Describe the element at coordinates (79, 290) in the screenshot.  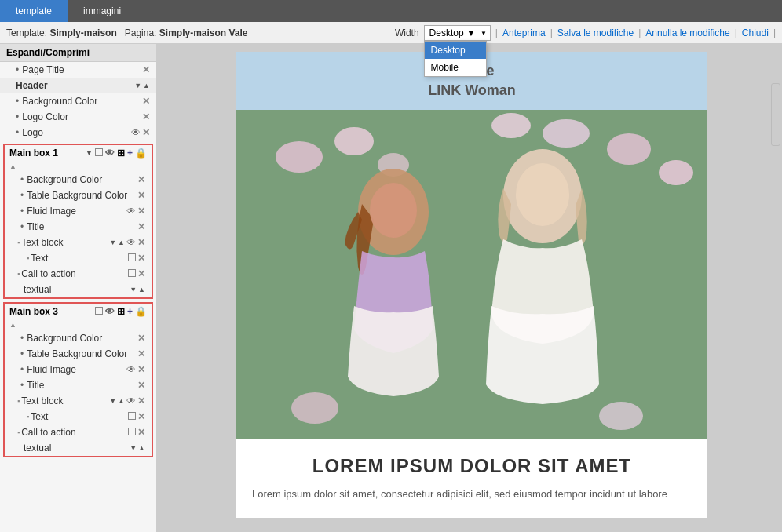
I see `mainbox1-textual-item: textual ▼ ▲` at that location.